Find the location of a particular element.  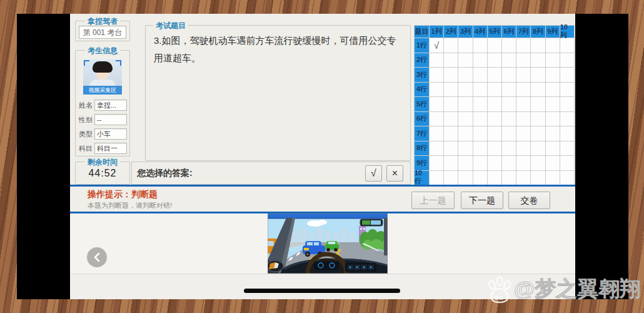

answer-false-button: × is located at coordinates (395, 173).